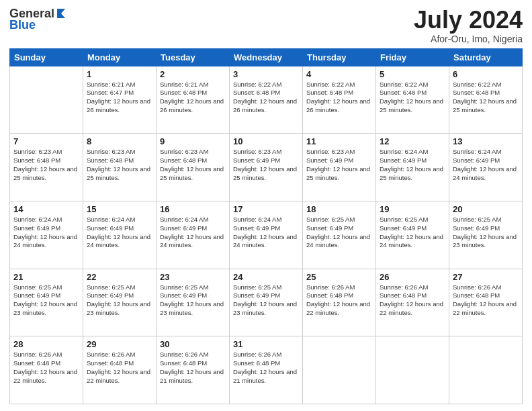 Image resolution: width=532 pixels, height=411 pixels. Describe the element at coordinates (120, 371) in the screenshot. I see `calendar-cell: 29Sunrise: 6:26 AM Sunset: 6:48 PM Dayli…` at that location.